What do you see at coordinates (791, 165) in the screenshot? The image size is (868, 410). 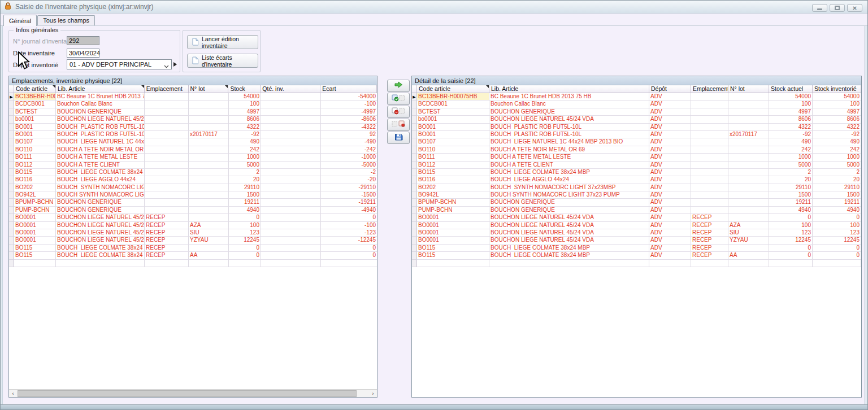 I see `cell: 5000` at bounding box center [791, 165].